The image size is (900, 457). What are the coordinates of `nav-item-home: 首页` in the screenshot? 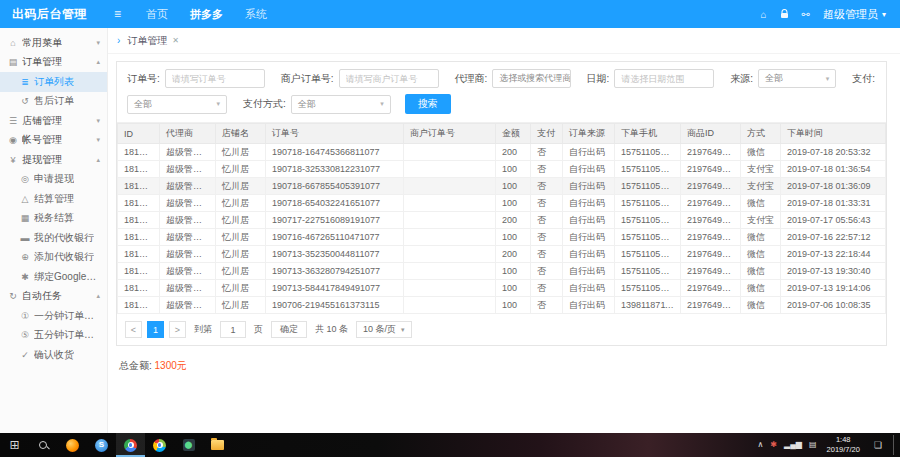 It's located at (157, 14).